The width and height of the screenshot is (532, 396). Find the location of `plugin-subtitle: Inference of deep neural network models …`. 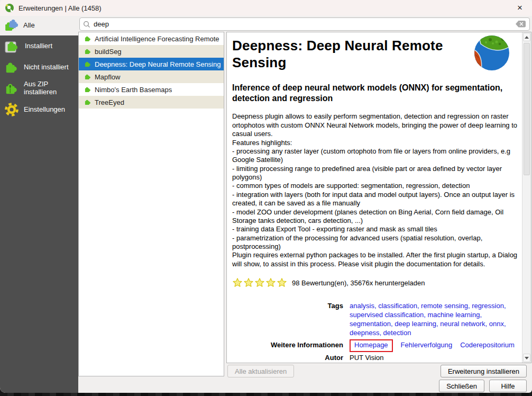

plugin-subtitle: Inference of deep neural network models … is located at coordinates (372, 93).